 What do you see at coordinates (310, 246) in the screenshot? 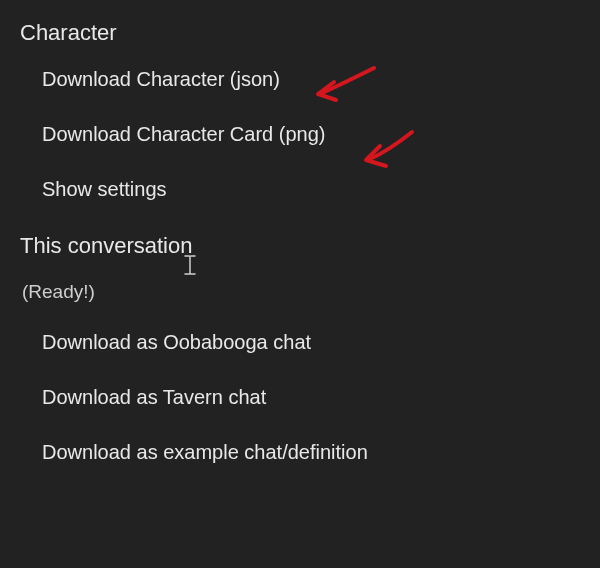
I see `conversation-section-header: This conversation` at bounding box center [310, 246].